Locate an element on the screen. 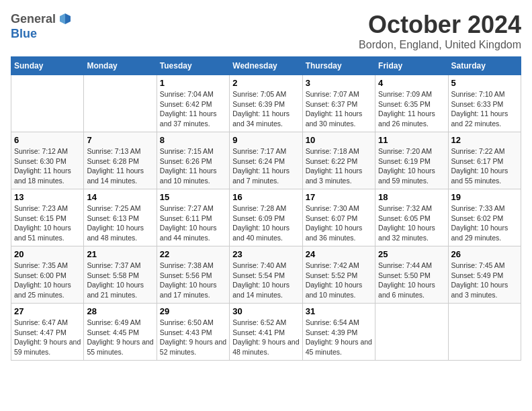  calendar-cell: 3Sunrise: 7:07 AMSunset: 6:37 PMDaylight… is located at coordinates (339, 103).